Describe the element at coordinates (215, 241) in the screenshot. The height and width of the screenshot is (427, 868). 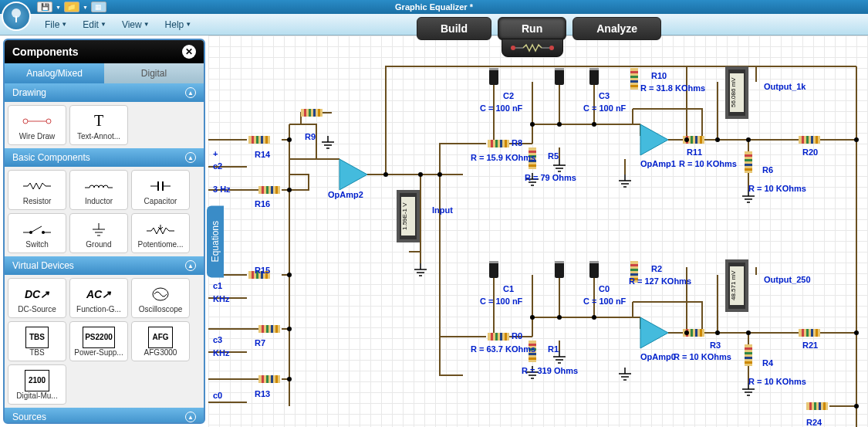
I see `equations-tab: Equations` at that location.